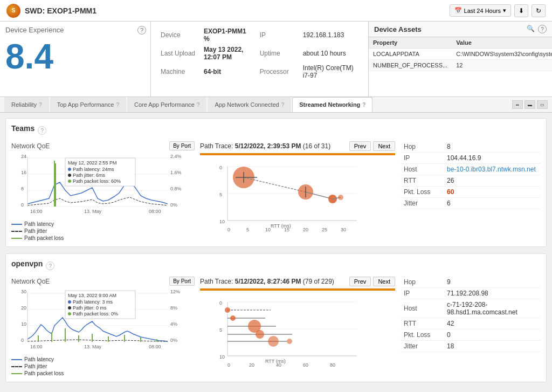  Describe the element at coordinates (218, 281) in the screenshot. I see `openvpn-path-trace-label: Path Trace:` at that location.